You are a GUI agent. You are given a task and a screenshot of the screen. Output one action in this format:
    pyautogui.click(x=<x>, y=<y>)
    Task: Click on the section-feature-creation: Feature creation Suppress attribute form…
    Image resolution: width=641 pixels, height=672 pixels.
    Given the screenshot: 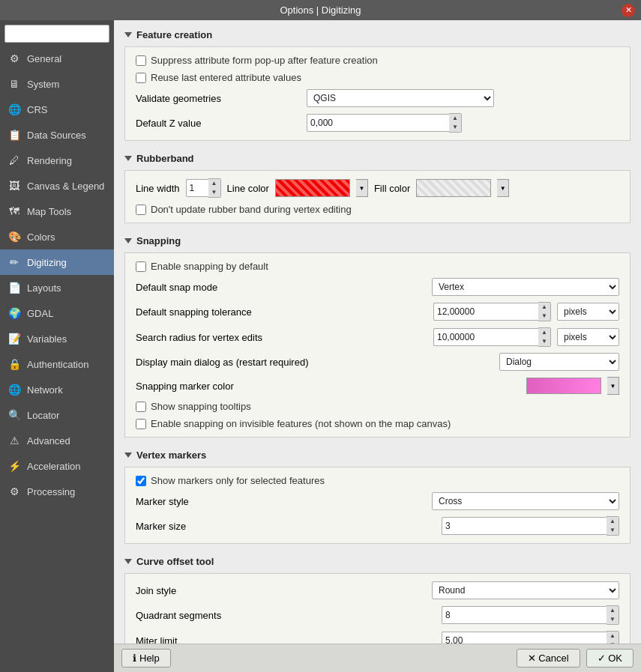 What is the action you would take?
    pyautogui.click(x=378, y=85)
    